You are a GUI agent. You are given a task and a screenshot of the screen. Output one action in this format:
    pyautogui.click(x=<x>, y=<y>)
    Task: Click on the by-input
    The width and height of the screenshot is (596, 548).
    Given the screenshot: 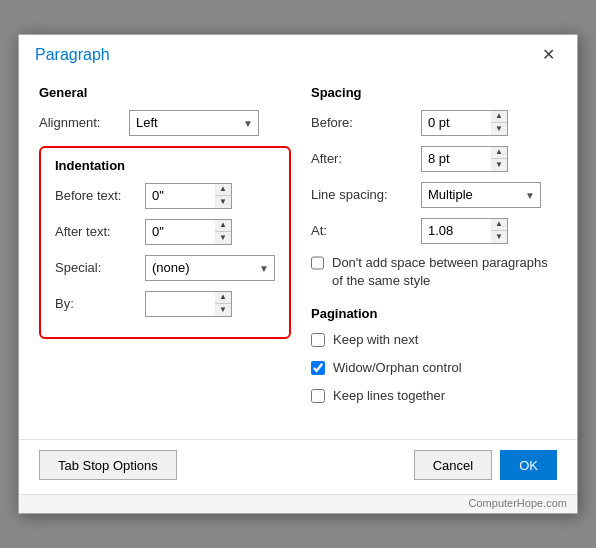 What is the action you would take?
    pyautogui.click(x=180, y=304)
    